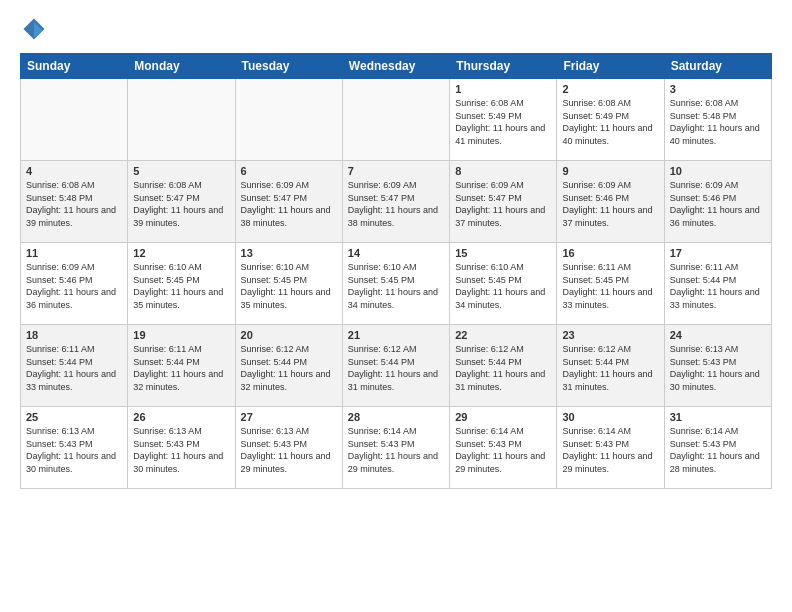 The width and height of the screenshot is (792, 612). I want to click on calendar-cell: 30Sunrise: 6:14 AM Sunset: 5:43 PM Dayli…, so click(610, 448).